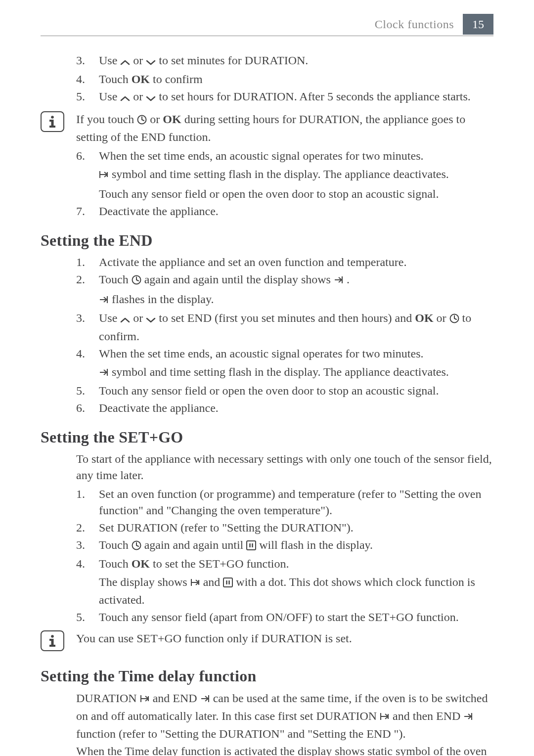 This screenshot has width=534, height=756. What do you see at coordinates (267, 641) in the screenshot?
I see `info-note-2: You can use SET+GO function only if DURA…` at bounding box center [267, 641].